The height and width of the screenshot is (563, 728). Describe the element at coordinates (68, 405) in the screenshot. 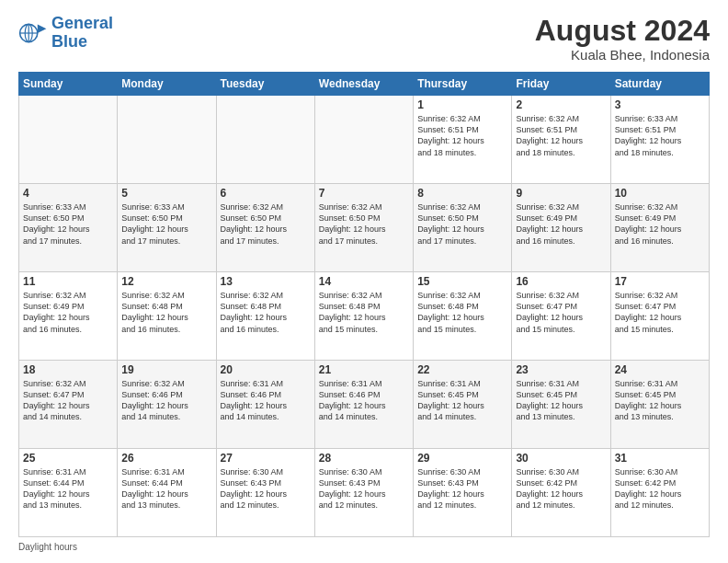

I see `calendar-cell: 18Sunrise: 6:32 AM Sunset: 6:47 PM Dayli…` at that location.